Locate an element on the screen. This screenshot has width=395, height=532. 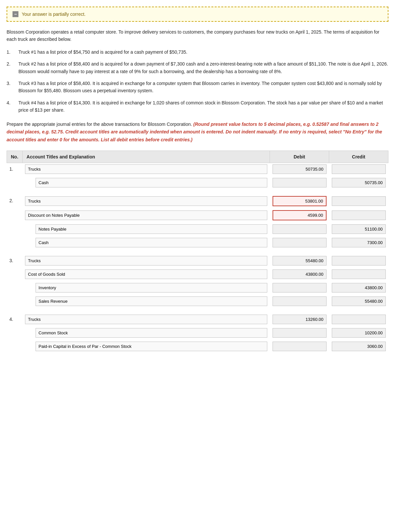
entry-number: 3. is located at coordinates (15, 261).